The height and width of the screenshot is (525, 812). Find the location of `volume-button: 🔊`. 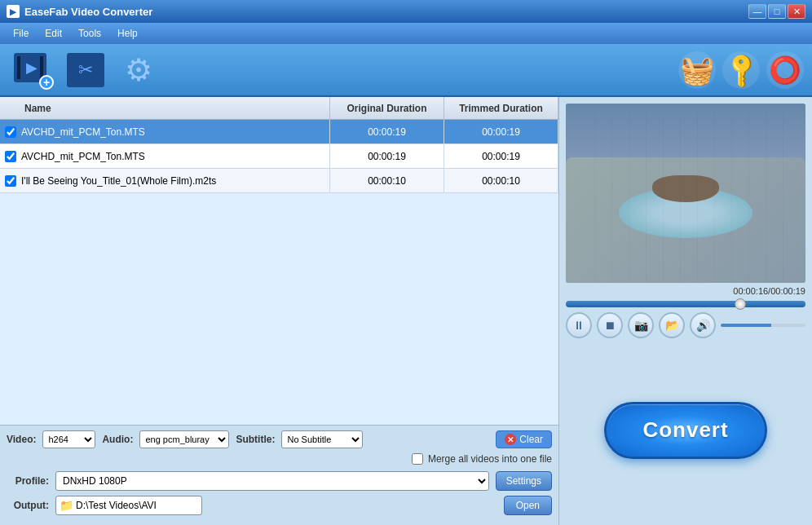

volume-button: 🔊 is located at coordinates (703, 325).